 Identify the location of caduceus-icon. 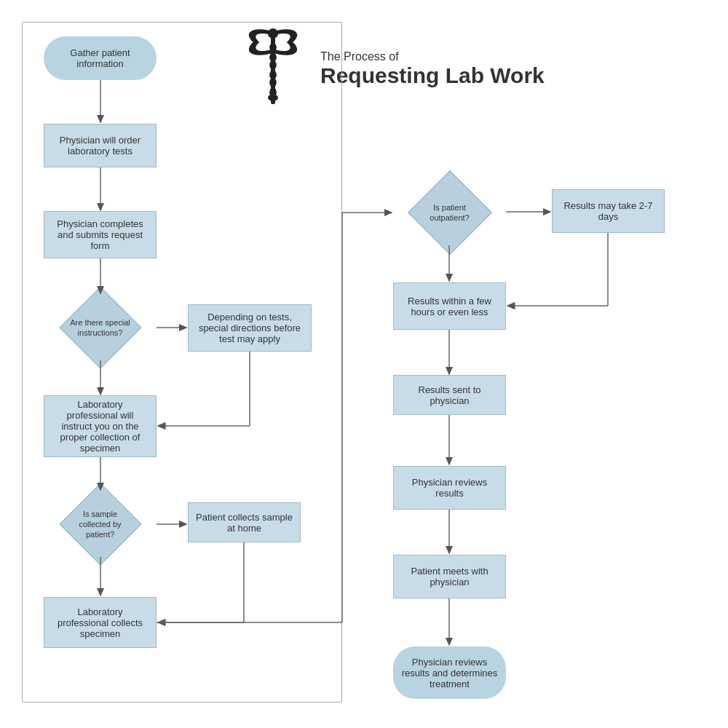
(273, 69).